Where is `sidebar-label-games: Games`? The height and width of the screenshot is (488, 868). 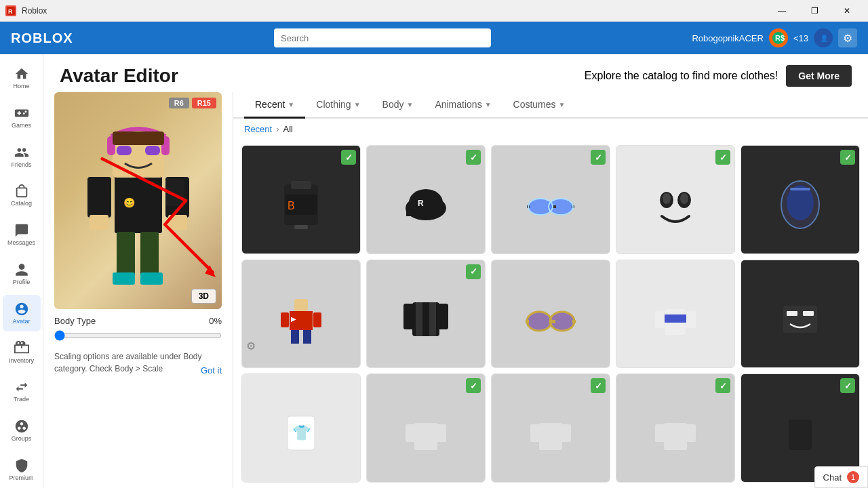 sidebar-label-games: Games is located at coordinates (22, 125).